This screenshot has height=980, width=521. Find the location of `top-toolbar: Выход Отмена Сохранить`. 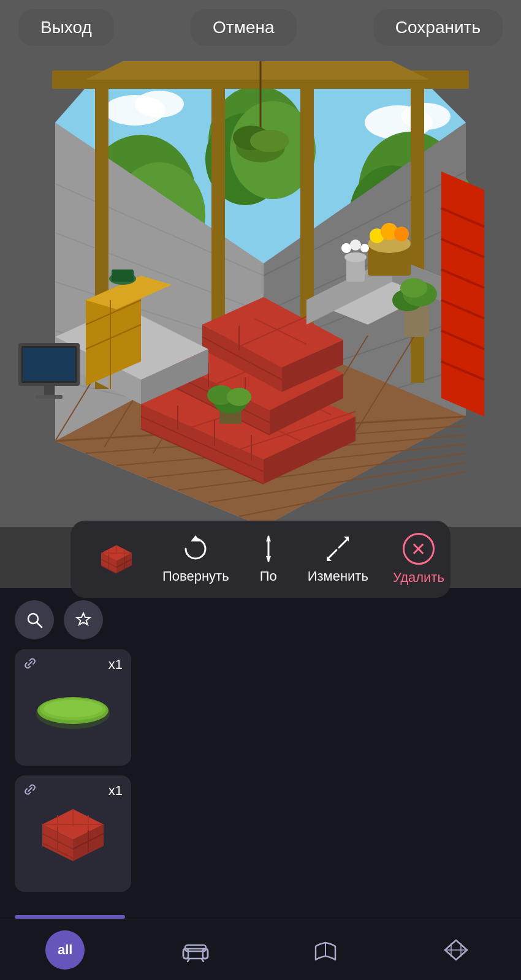

top-toolbar: Выход Отмена Сохранить is located at coordinates (260, 28).